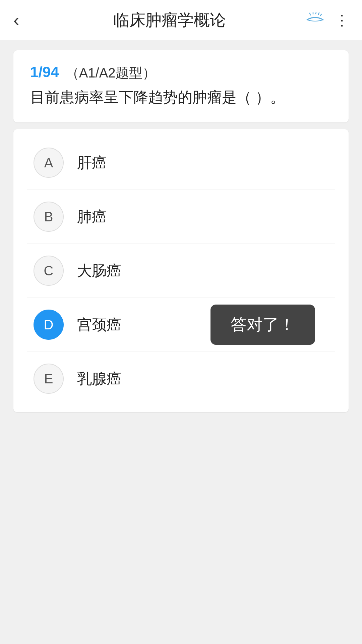 This screenshot has height=644, width=362. I want to click on more-menu-icon: ⋮, so click(342, 20).